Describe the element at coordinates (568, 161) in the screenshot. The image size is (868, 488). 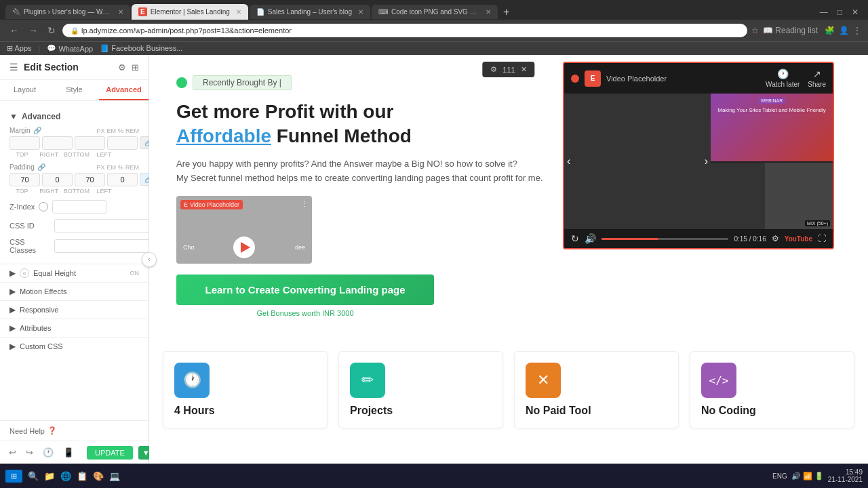
I see `yt-nav-left: ‹` at that location.